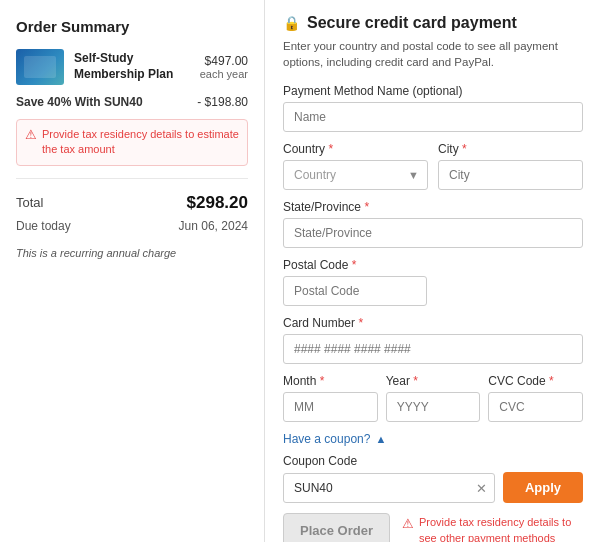 The height and width of the screenshot is (542, 601). I want to click on card-number-group: Card Number *, so click(433, 340).